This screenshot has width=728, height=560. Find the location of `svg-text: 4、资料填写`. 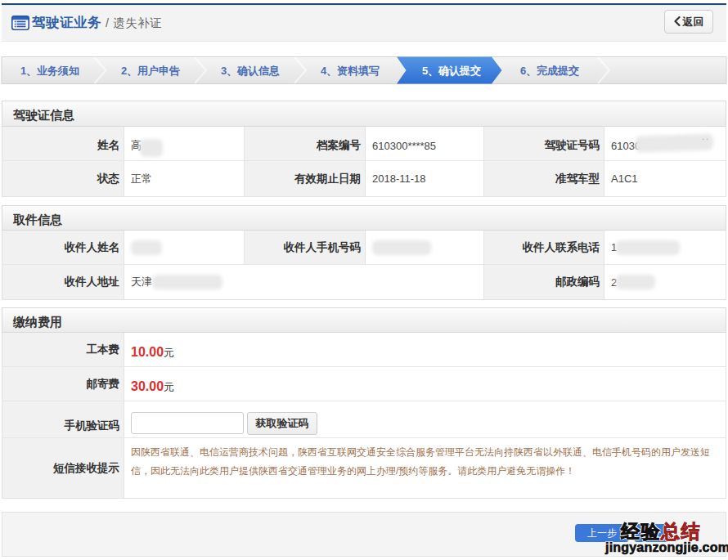

svg-text: 4、资料填写 is located at coordinates (350, 70).